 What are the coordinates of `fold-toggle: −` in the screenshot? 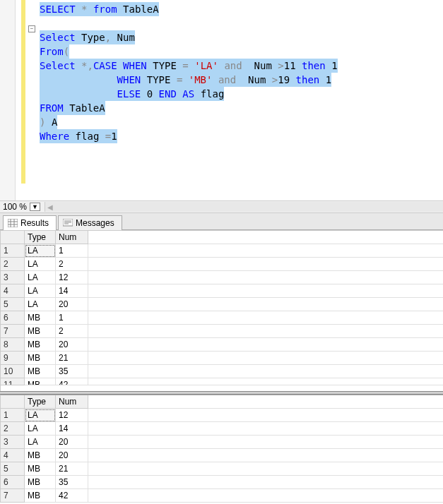 It's located at (32, 29).